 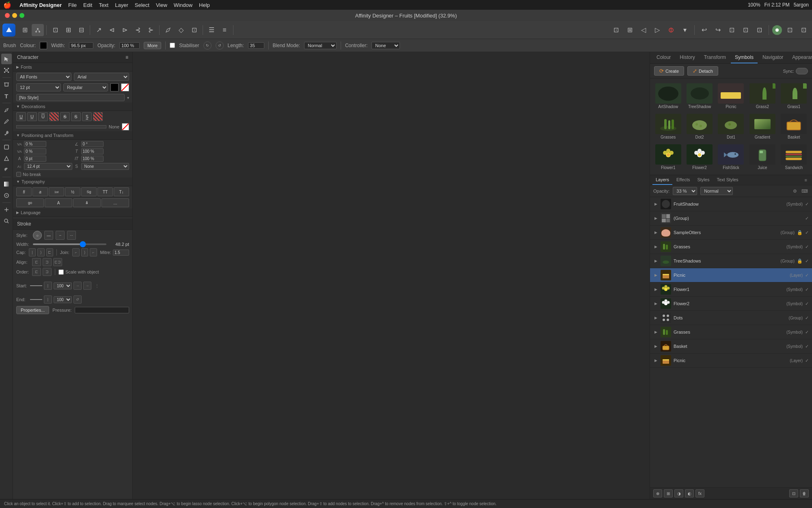 I want to click on scale-with-object, so click(x=61, y=272).